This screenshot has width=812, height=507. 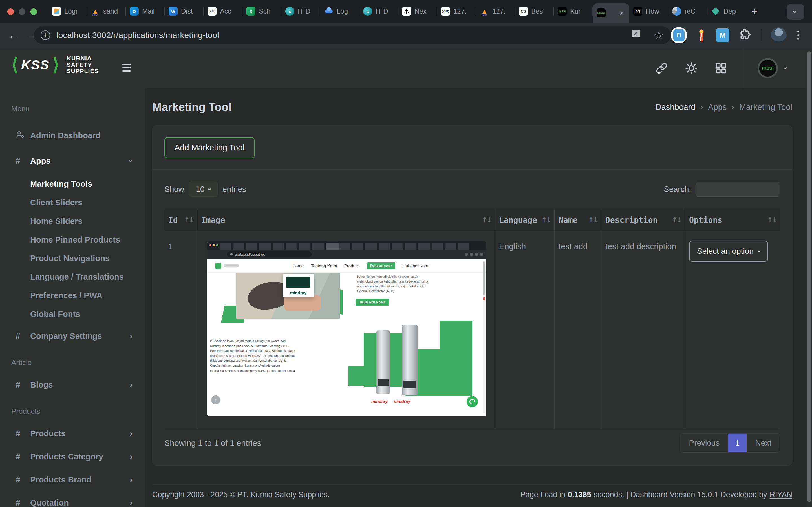 What do you see at coordinates (223, 11) in the screenshot?
I see `browser-tab: ⟨KTI⟩Acc` at bounding box center [223, 11].